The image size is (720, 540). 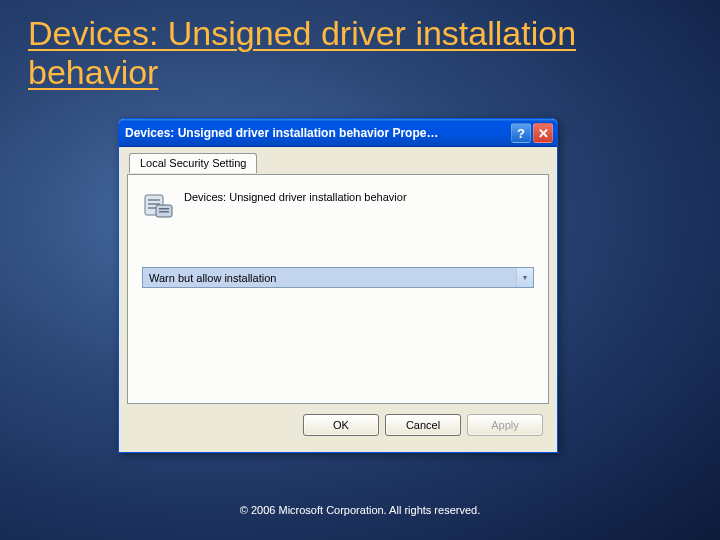 I want to click on dropdown-value: Warn but allow installation, so click(x=330, y=278).